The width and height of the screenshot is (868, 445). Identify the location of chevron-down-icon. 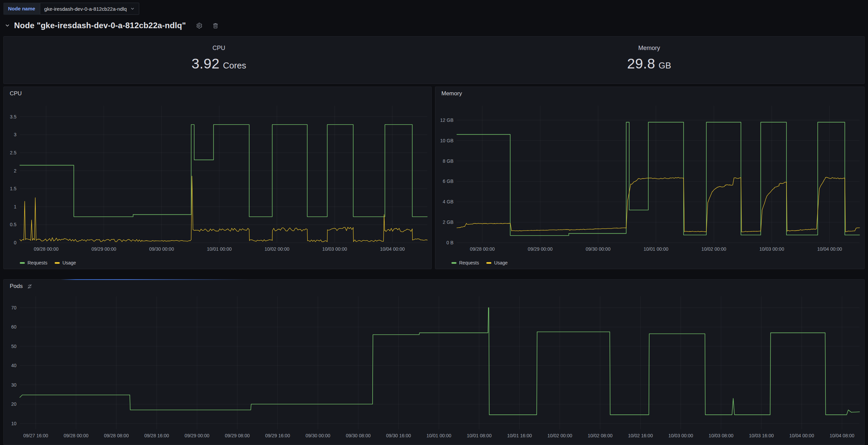
(132, 9).